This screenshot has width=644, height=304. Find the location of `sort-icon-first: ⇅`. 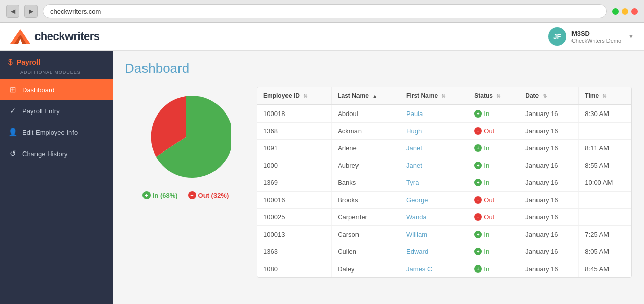

sort-icon-first: ⇅ is located at coordinates (443, 96).